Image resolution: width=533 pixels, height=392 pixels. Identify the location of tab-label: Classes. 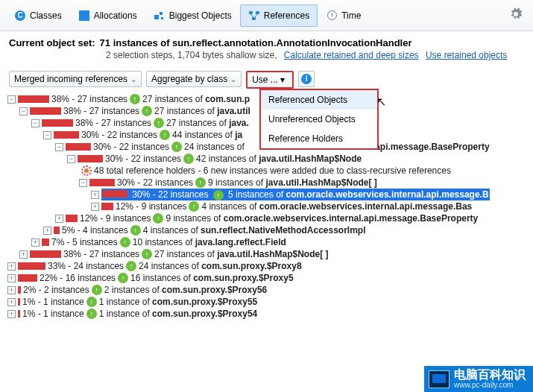
(46, 16).